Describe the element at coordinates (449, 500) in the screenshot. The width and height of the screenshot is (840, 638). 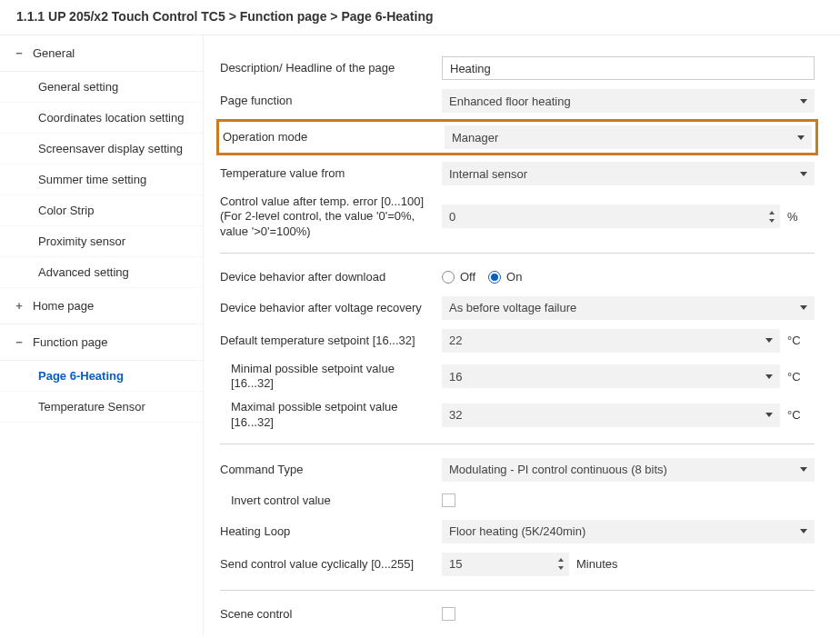
I see `invert-checkbox` at that location.